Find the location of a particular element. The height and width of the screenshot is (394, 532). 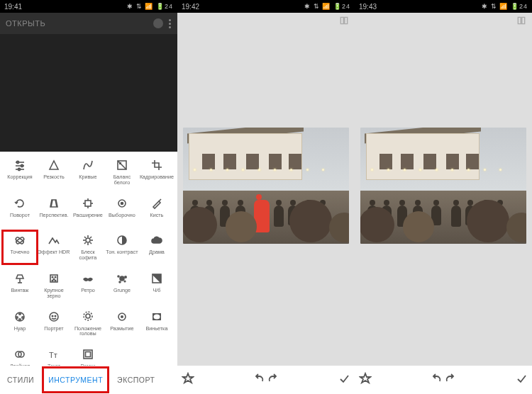

text-icon is located at coordinates (54, 354).